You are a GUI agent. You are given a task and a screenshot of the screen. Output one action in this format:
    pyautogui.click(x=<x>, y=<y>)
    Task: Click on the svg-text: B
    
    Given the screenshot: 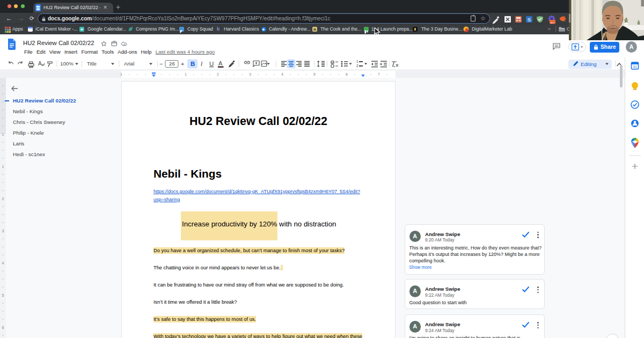 What is the action you would take?
    pyautogui.click(x=193, y=64)
    